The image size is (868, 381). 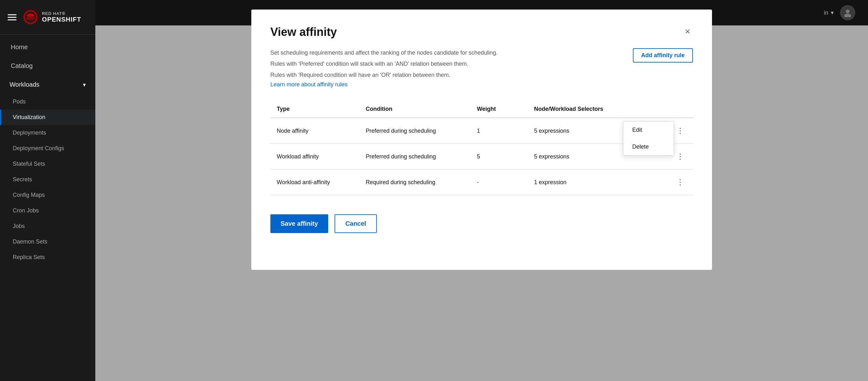 What do you see at coordinates (48, 85) in the screenshot?
I see `sidebar-item-workloads: Workloads ▾` at bounding box center [48, 85].